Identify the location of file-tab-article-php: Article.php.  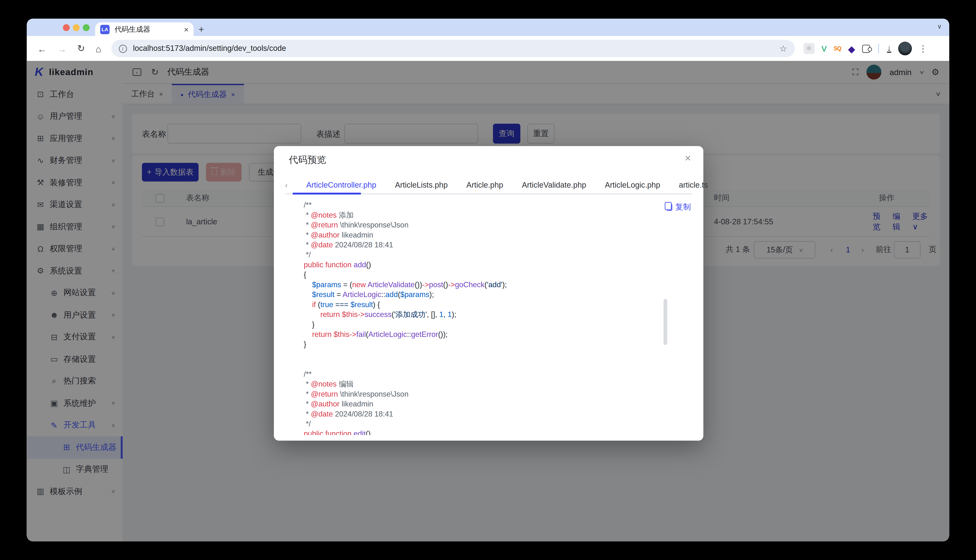
(485, 185).